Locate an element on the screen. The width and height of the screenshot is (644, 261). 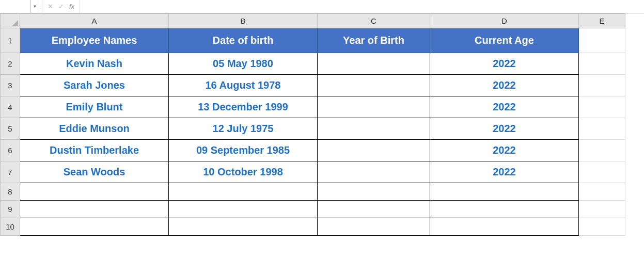
fx-icon: fx is located at coordinates (72, 6).